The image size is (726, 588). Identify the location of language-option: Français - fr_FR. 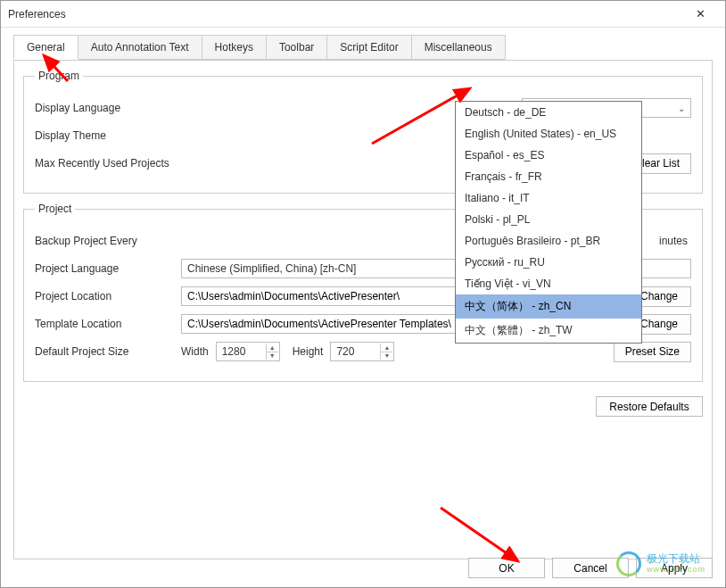
(549, 177).